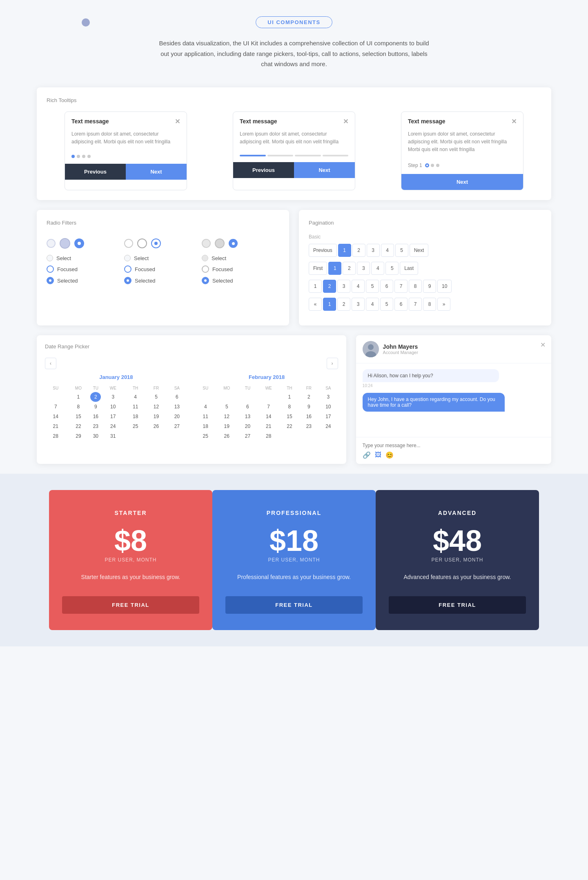 This screenshot has height=880, width=588. What do you see at coordinates (401, 286) in the screenshot?
I see `page-7-3: 7` at bounding box center [401, 286].